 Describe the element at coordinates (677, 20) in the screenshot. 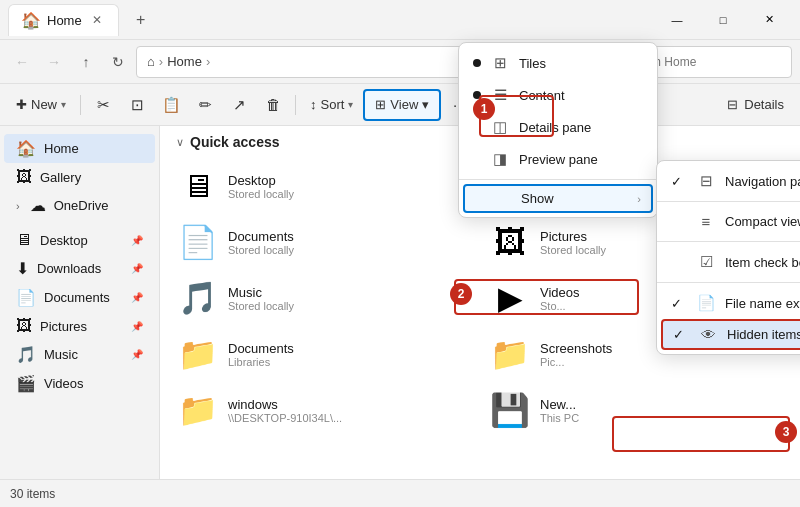

I see `minimize-button: —` at that location.